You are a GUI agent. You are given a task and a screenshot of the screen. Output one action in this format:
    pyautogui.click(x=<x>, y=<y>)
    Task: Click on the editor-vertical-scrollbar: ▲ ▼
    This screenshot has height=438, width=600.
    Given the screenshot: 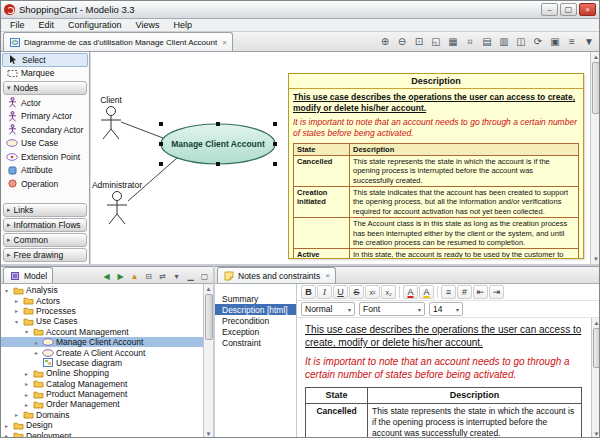 What is the action you would take?
    pyautogui.click(x=596, y=378)
    